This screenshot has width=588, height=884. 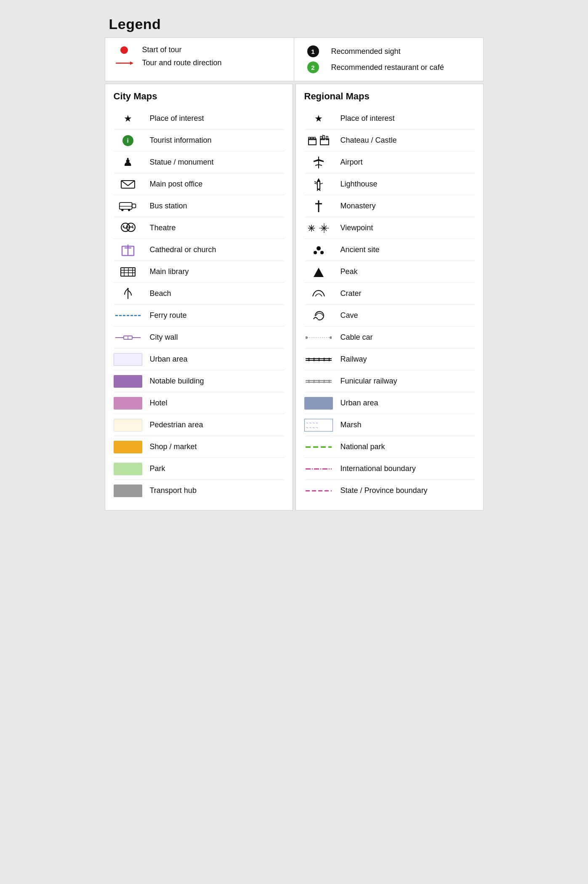 What do you see at coordinates (352, 162) in the screenshot?
I see `airport-label: Airport` at bounding box center [352, 162].